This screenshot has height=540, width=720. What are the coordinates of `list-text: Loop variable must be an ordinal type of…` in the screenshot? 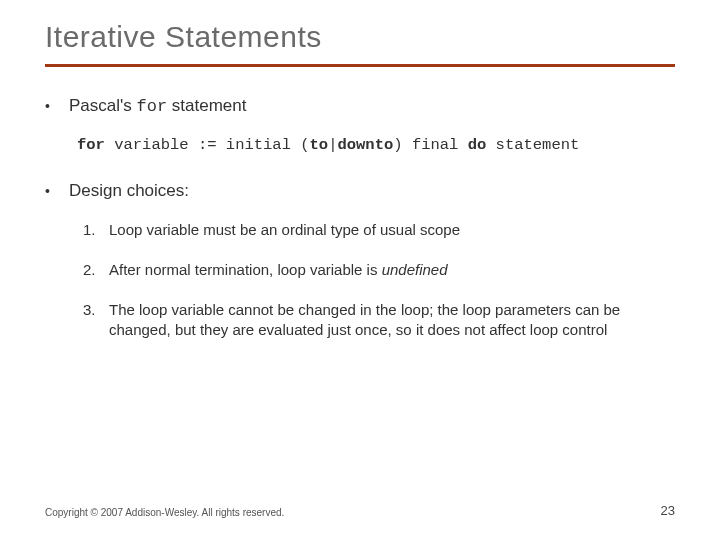 It's located at (284, 230).